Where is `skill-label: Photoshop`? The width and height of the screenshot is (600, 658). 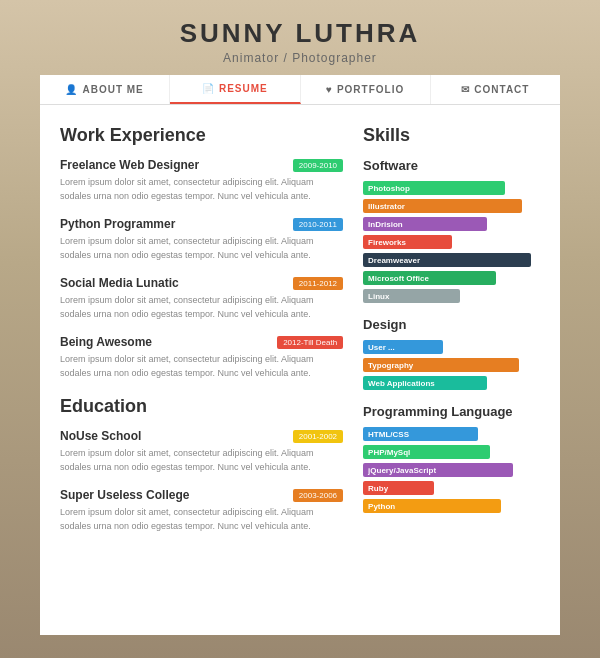
skill-label: Photoshop is located at coordinates (389, 188).